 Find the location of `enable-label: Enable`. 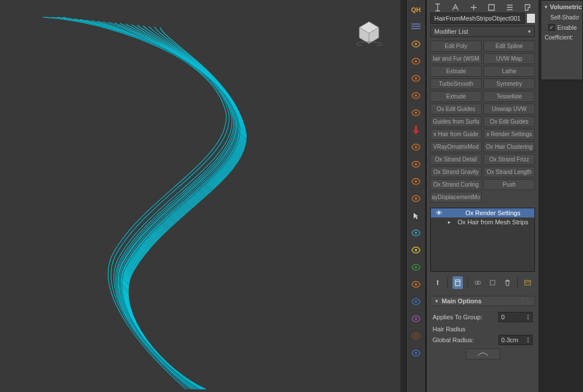

enable-label: Enable is located at coordinates (567, 27).